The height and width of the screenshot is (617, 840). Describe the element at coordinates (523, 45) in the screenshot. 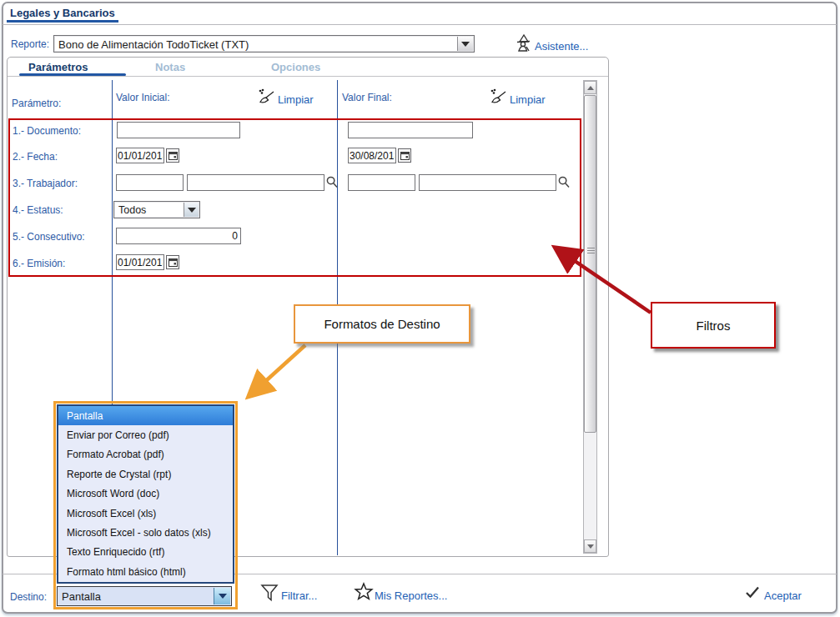

I see `wizard-icon` at that location.